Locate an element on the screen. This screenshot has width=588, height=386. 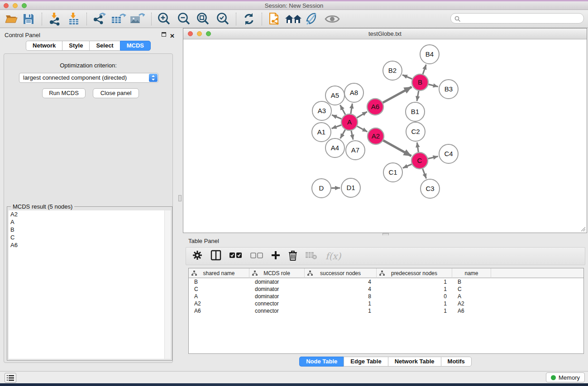
new-network-from-selection-icon is located at coordinates (275, 19).